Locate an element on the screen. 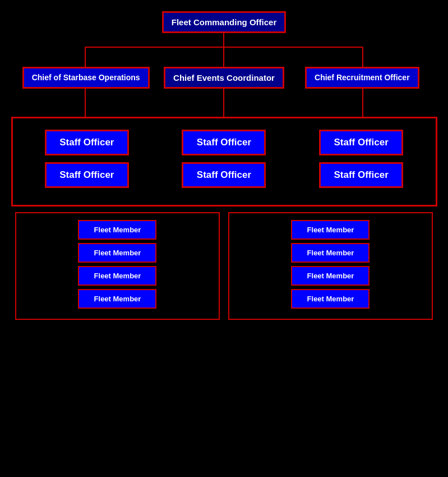  fleet-member-1-4: Fleet Member is located at coordinates (117, 299).